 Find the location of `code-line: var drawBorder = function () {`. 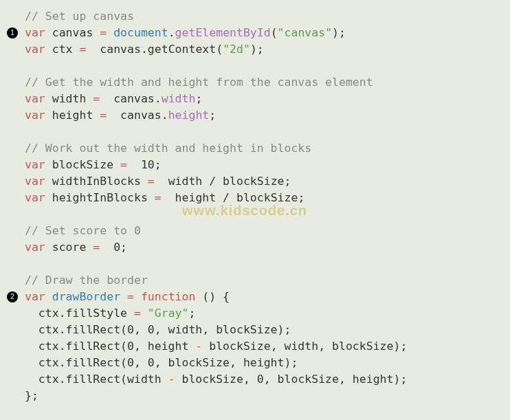

code-line: var drawBorder = function () { is located at coordinates (127, 297).